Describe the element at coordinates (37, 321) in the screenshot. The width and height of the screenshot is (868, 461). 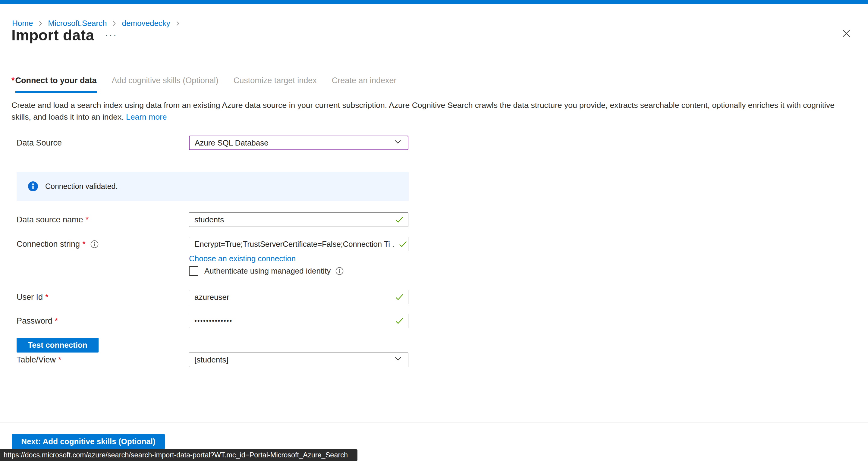
I see `password-label: Password *` at that location.